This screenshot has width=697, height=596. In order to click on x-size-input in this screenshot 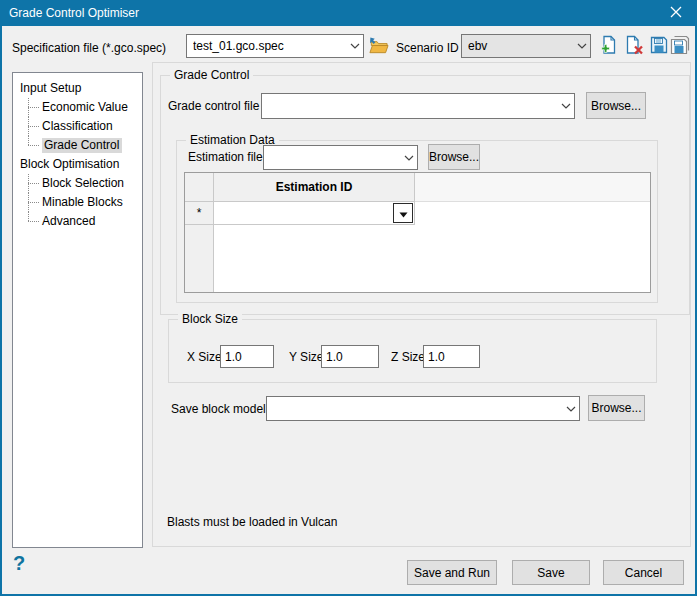, I will do `click(247, 356)`.